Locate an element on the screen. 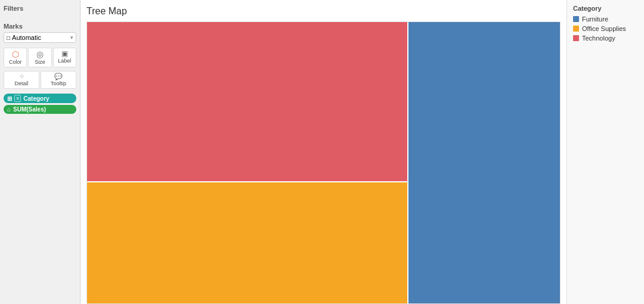 The width and height of the screenshot is (644, 304). label-label: Label is located at coordinates (64, 61).